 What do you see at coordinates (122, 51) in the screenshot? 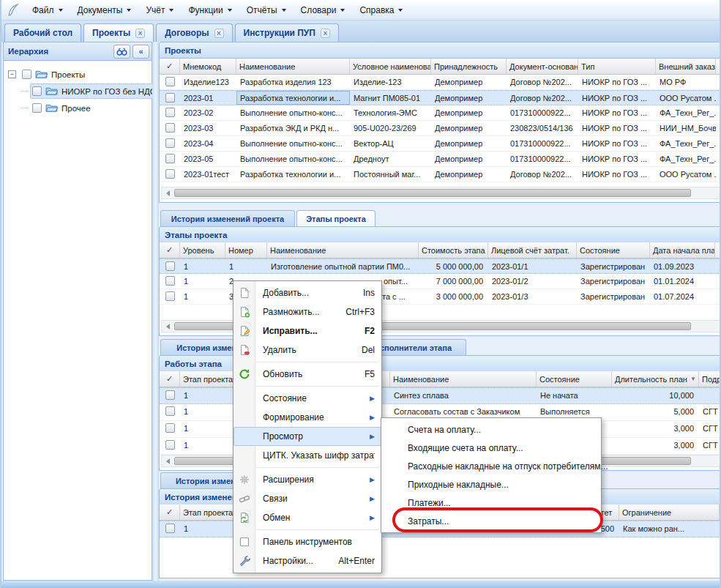
I see `binoculars-icon` at bounding box center [122, 51].